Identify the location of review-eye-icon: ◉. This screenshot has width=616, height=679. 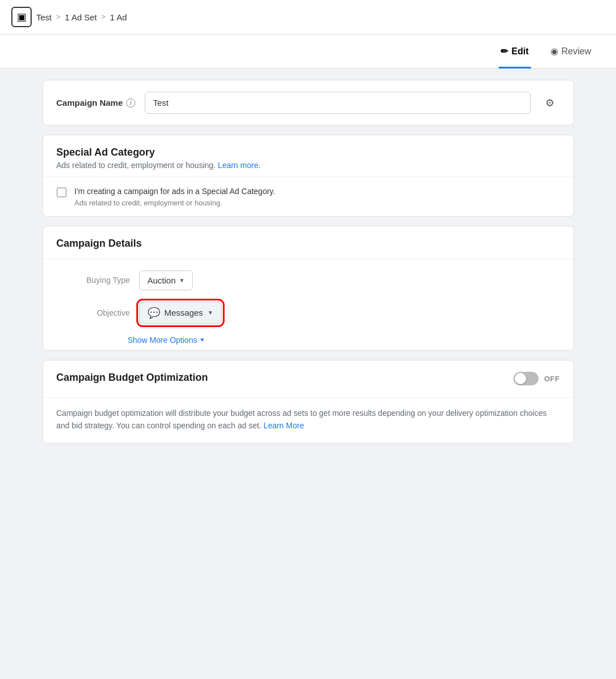
(554, 51).